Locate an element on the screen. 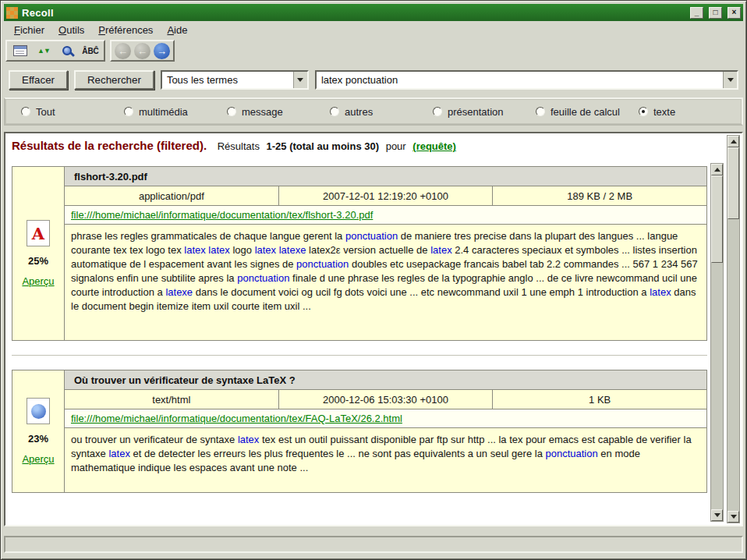 The height and width of the screenshot is (560, 747). filter-radio-texte: texte is located at coordinates (657, 112).